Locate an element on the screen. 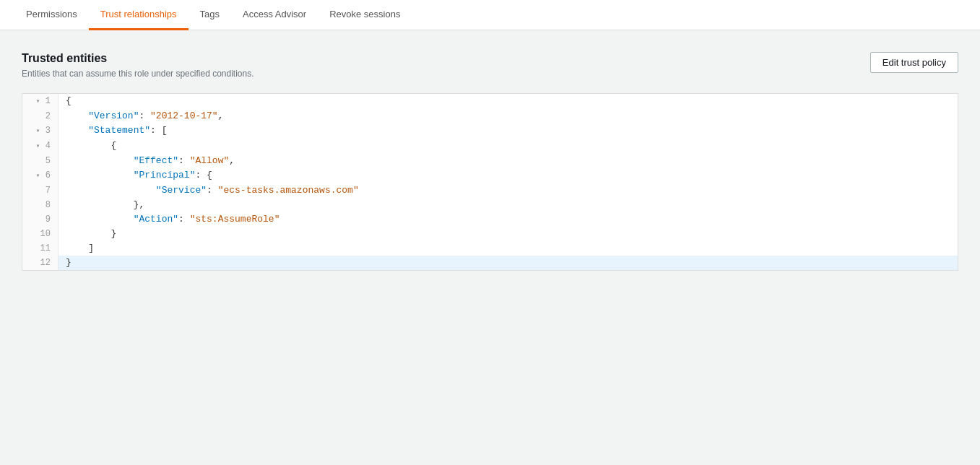  line-number-5: 5 is located at coordinates (40, 161).